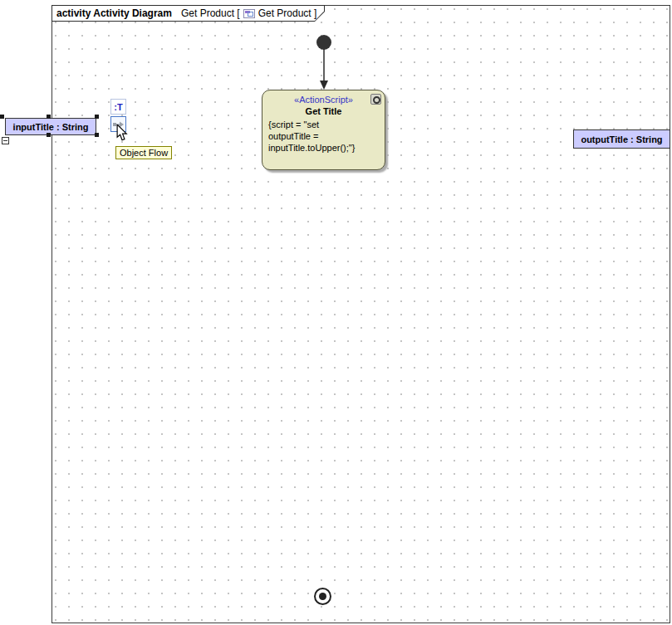 This screenshot has height=625, width=672. I want to click on output-parameter-label: outputTitle : String, so click(621, 139).